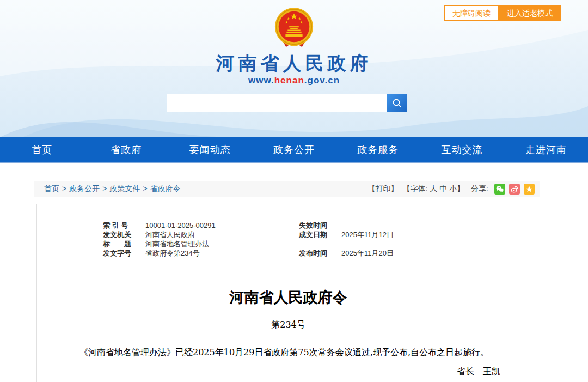 This screenshot has height=382, width=588. Describe the element at coordinates (530, 13) in the screenshot. I see `elder-mode-button: 进入适老模式` at that location.